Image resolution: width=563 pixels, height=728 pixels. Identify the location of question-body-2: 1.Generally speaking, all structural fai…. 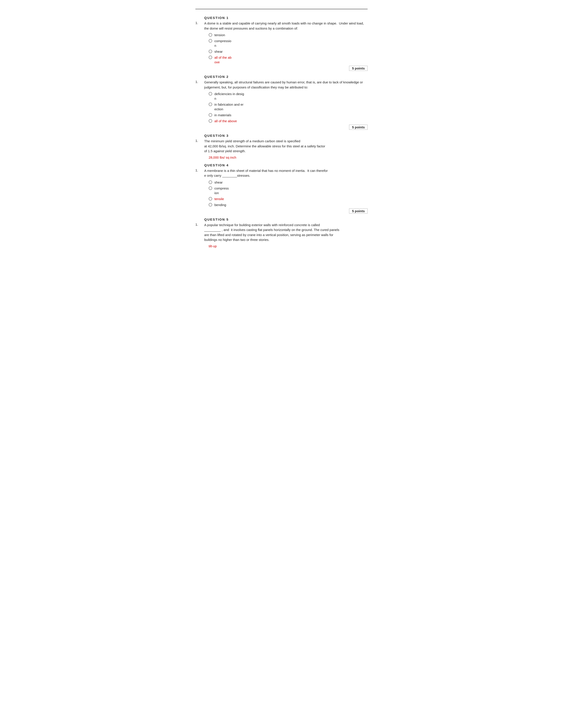
(282, 85).